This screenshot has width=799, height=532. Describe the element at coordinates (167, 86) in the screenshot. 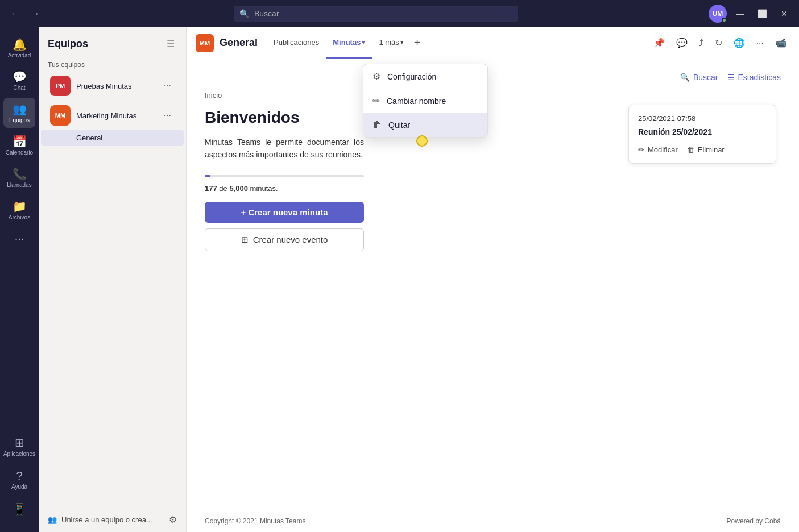

I see `team-more-pm: ···` at that location.